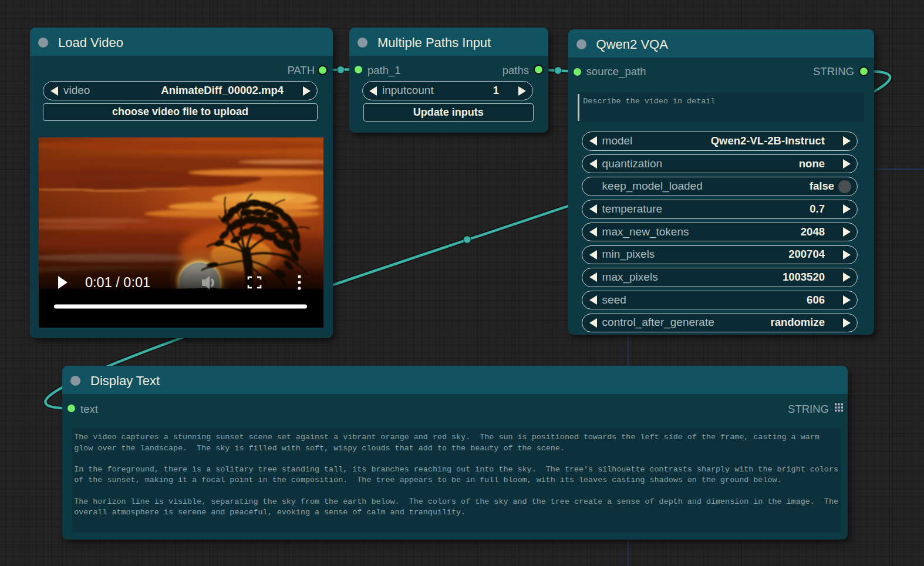 This screenshot has width=924, height=566. I want to click on svg-text: 0:01 / 0:01, so click(117, 282).